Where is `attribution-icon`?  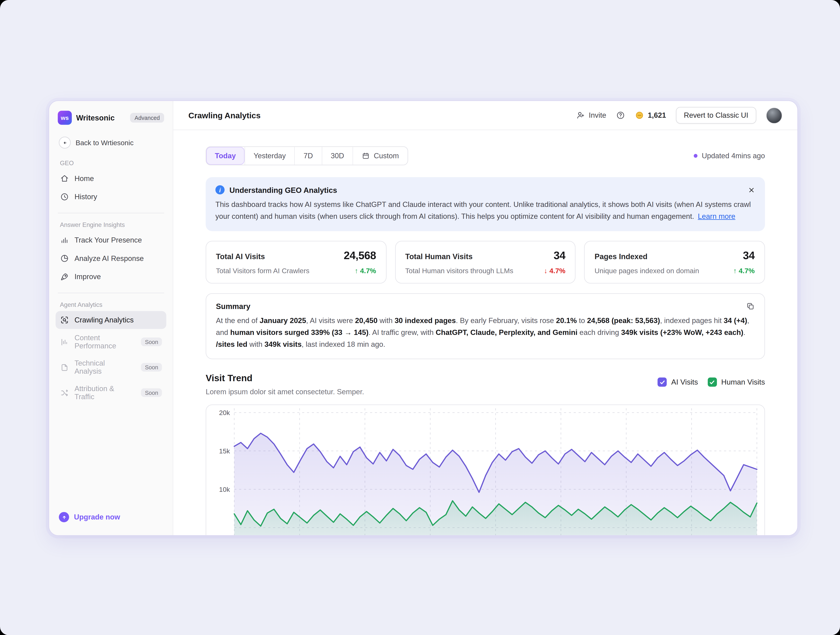
attribution-icon is located at coordinates (65, 393).